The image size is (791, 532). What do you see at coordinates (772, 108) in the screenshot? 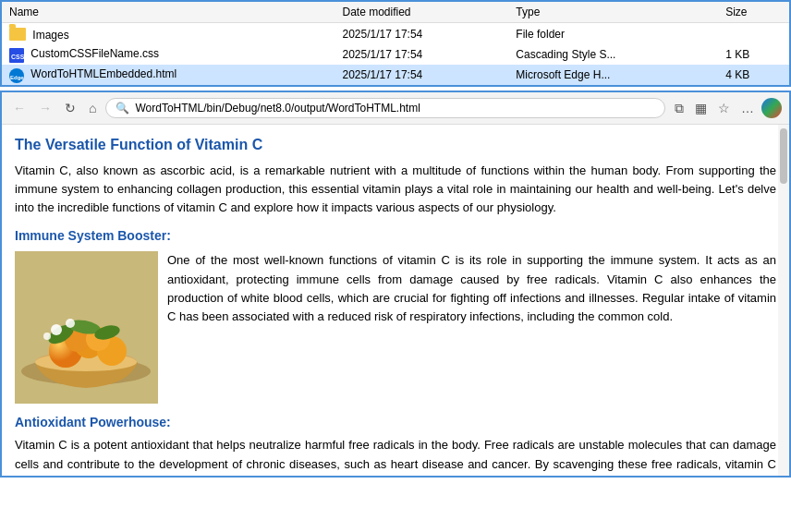
I see `edge-logo-icon` at bounding box center [772, 108].